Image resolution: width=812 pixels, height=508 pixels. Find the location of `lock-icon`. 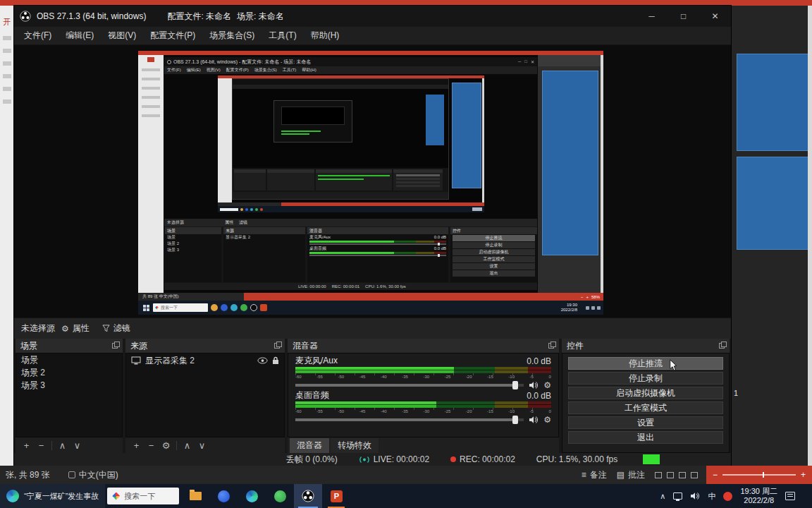

lock-icon is located at coordinates (276, 361).